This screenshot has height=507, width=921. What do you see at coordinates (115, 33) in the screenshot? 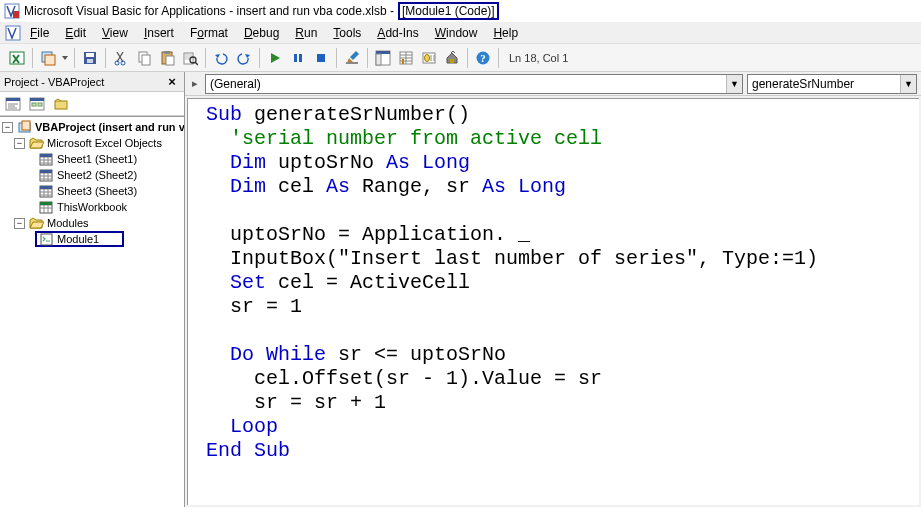
I see `menu-view: View` at bounding box center [115, 33].